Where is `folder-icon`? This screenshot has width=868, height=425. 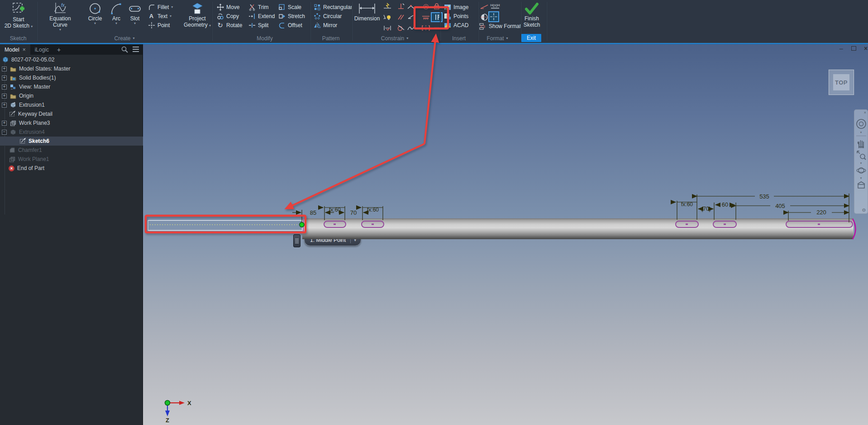
folder-icon is located at coordinates (13, 96).